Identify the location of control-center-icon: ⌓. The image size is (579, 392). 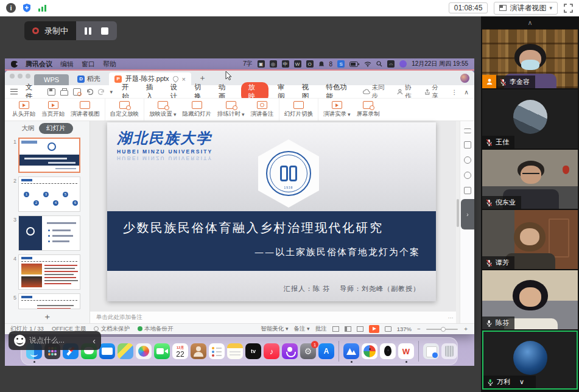
(391, 64).